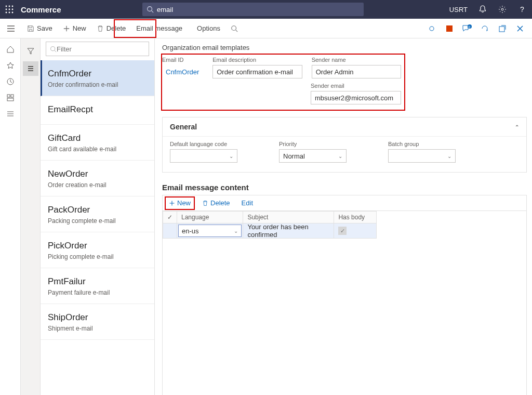 The width and height of the screenshot is (532, 395). I want to click on list-item-title: PickOrder, so click(98, 246).